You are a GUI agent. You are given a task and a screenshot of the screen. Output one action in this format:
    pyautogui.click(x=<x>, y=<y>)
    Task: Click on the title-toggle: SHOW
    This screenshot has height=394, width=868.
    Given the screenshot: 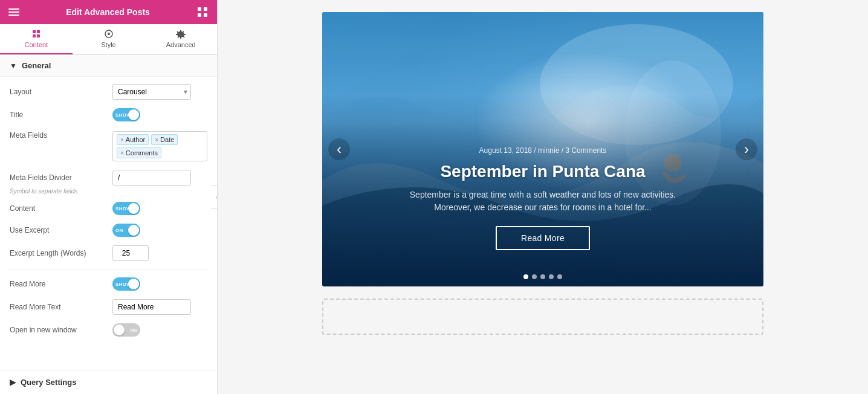 What is the action you would take?
    pyautogui.click(x=126, y=115)
    